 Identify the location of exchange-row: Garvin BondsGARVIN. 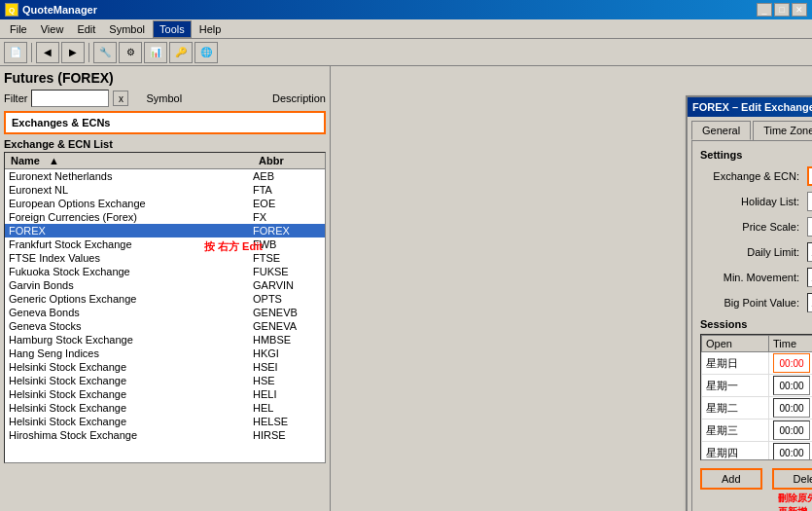
(165, 285).